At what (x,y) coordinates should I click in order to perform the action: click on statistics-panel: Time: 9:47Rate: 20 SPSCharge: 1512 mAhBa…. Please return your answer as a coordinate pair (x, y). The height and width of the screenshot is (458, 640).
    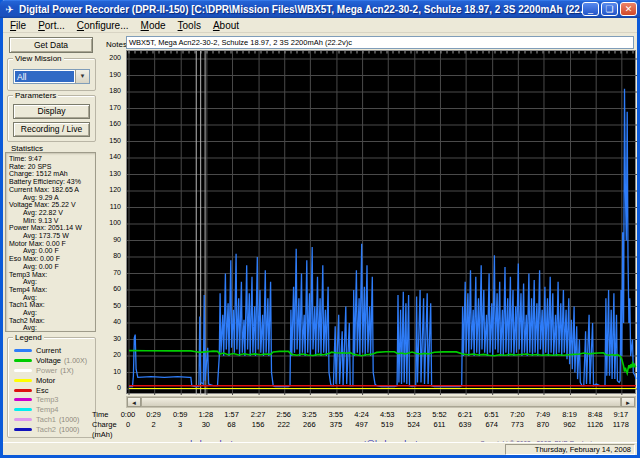
    Looking at the image, I should click on (50, 242).